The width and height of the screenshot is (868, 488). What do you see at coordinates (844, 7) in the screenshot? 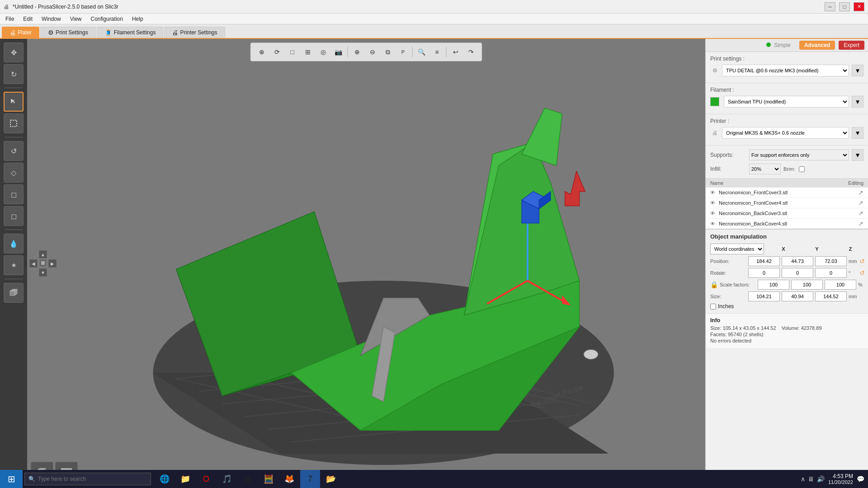
I see `maximize-button: □` at bounding box center [844, 7].